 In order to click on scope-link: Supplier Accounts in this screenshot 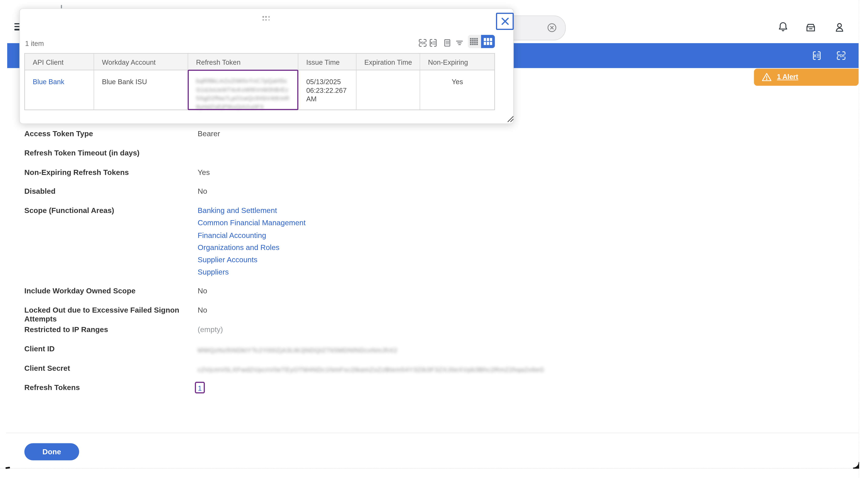, I will do `click(228, 260)`.